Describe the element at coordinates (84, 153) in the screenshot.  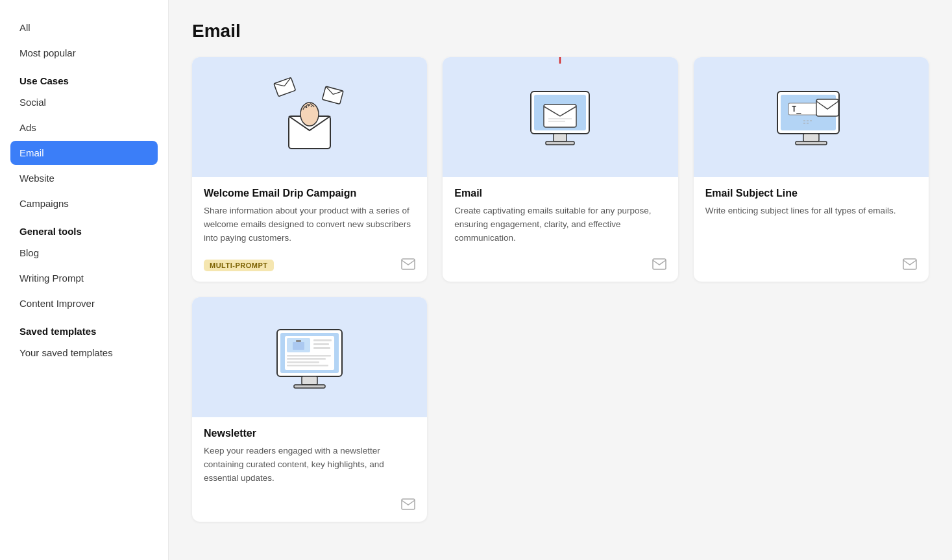
I see `sidebar-item-email: Email` at that location.